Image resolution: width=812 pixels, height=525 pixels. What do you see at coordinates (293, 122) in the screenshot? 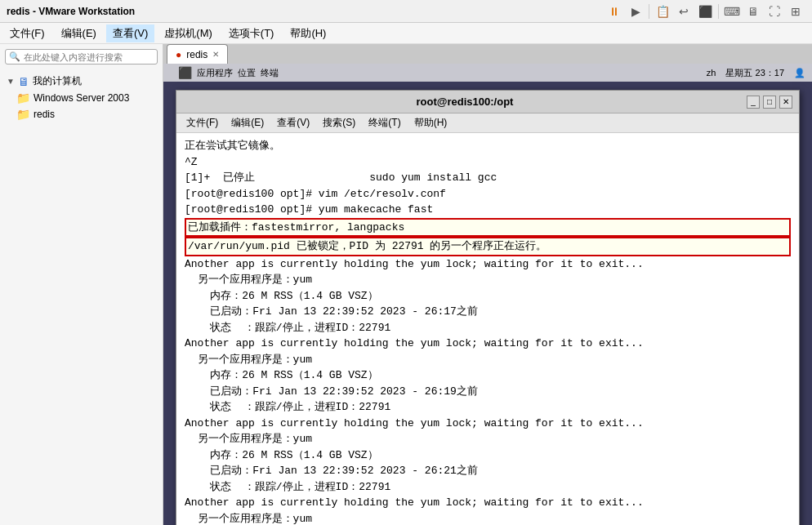
I see `inner-menu-view: 查看(V)` at bounding box center [293, 122].